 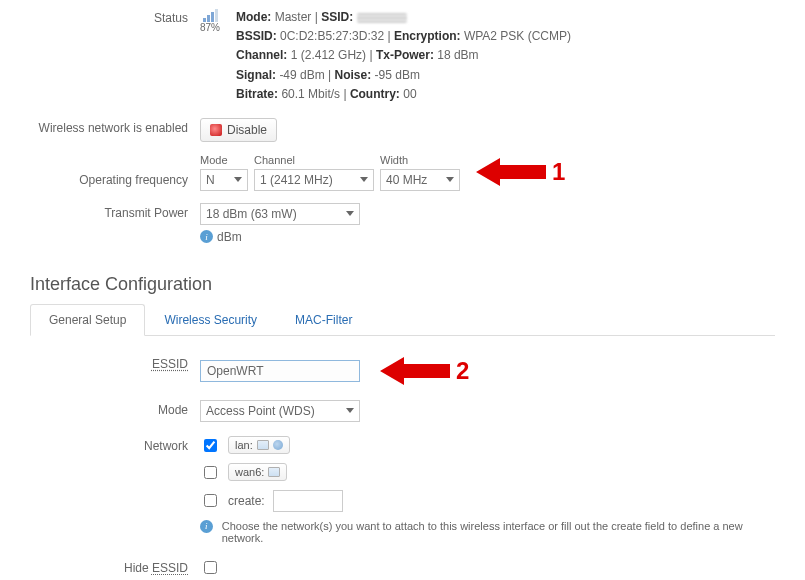 I want to click on network-lan-checkbox, so click(x=210, y=446).